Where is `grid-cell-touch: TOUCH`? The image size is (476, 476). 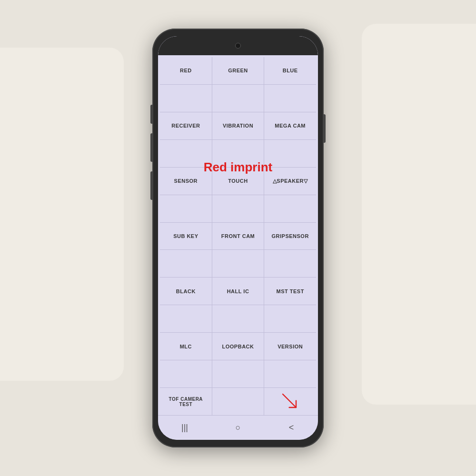 grid-cell-touch: TOUCH is located at coordinates (238, 181).